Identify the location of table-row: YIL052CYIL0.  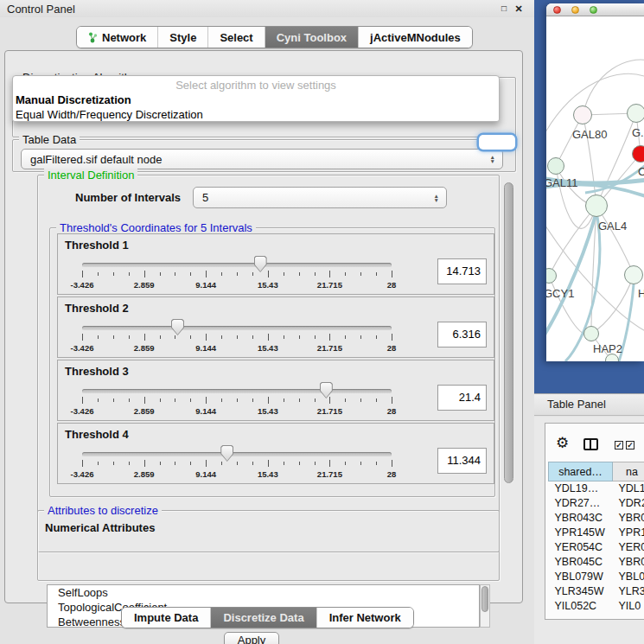
(596, 607).